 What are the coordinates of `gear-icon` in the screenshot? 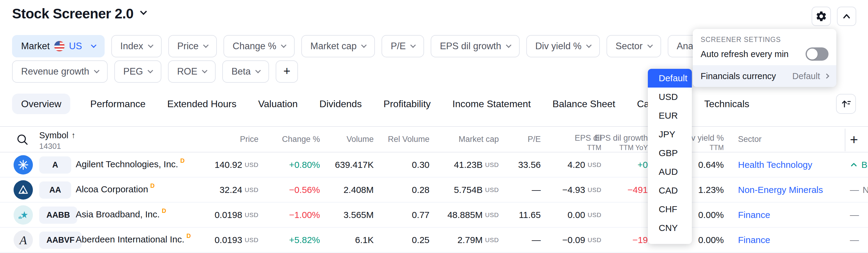 It's located at (821, 16).